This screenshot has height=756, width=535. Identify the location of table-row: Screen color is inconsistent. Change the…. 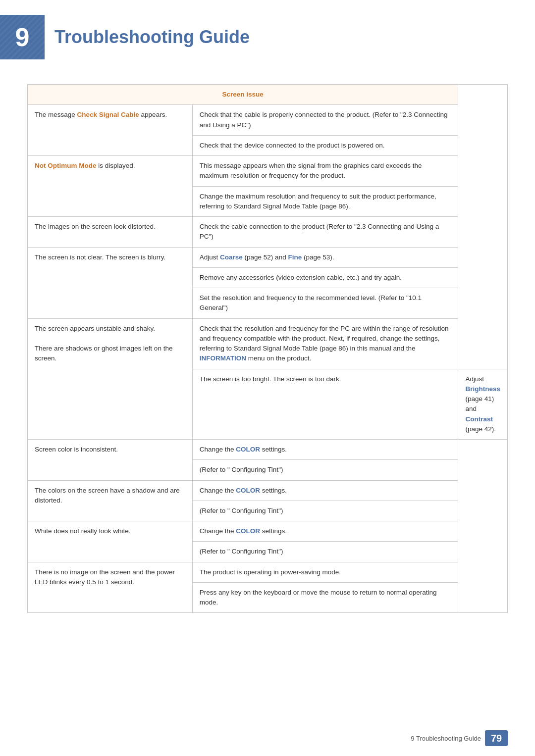
(268, 450).